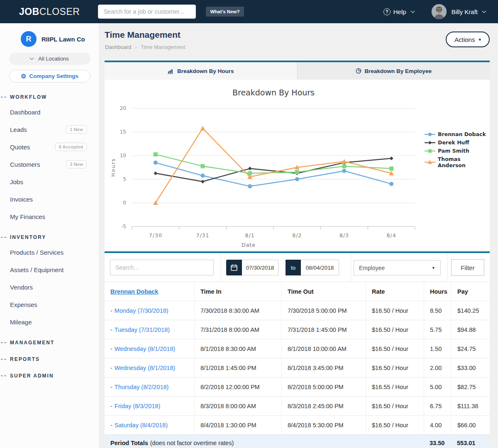  I want to click on calendar-icon, so click(234, 268).